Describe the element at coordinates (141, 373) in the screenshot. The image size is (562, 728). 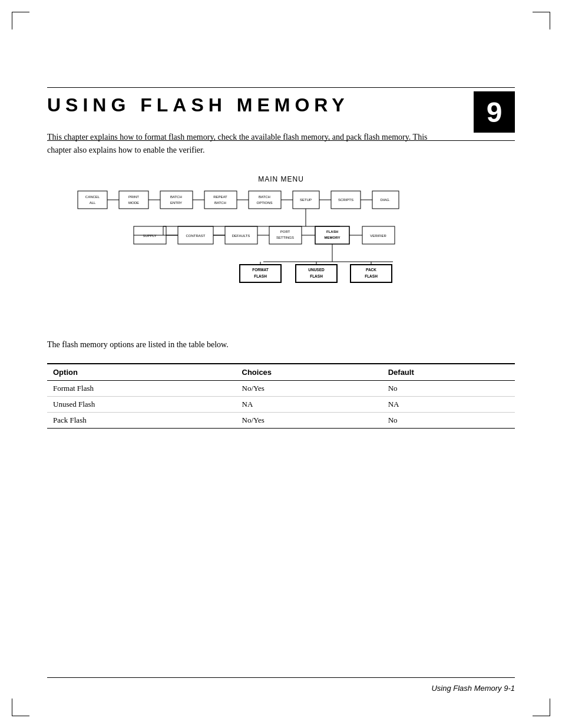
I see `table-header-option: Option` at that location.